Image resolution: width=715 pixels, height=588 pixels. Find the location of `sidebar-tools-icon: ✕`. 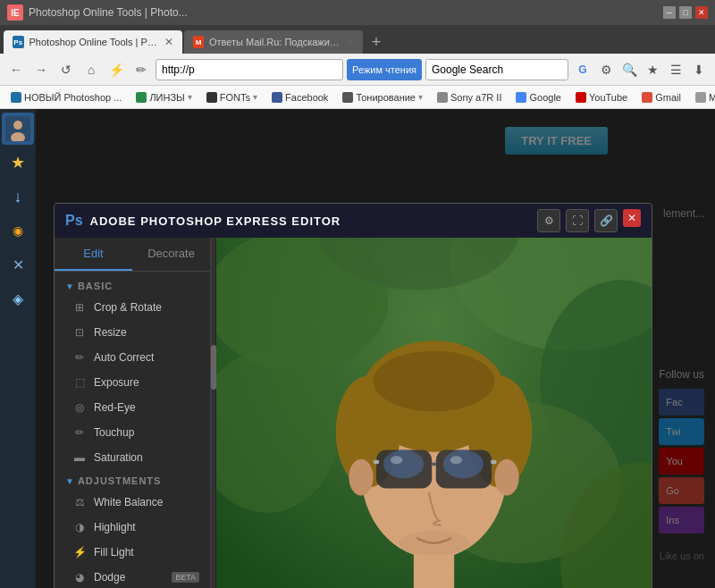

sidebar-tools-icon: ✕ is located at coordinates (18, 265).